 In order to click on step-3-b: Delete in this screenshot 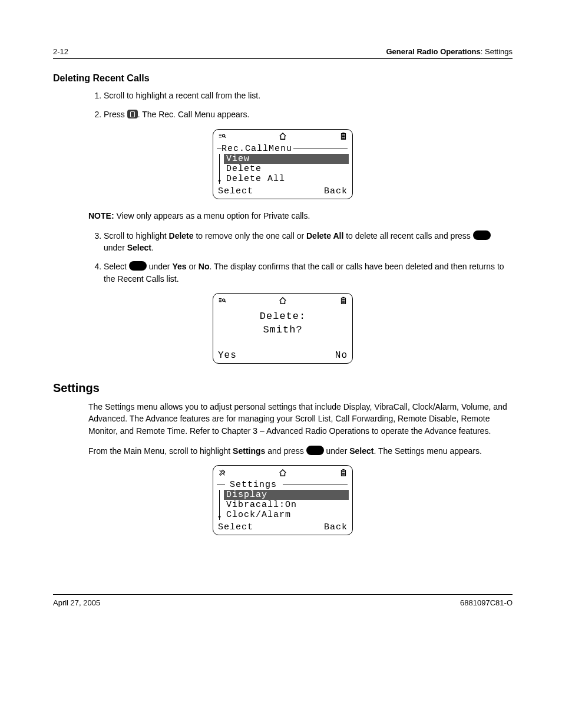, I will do `click(181, 236)`.